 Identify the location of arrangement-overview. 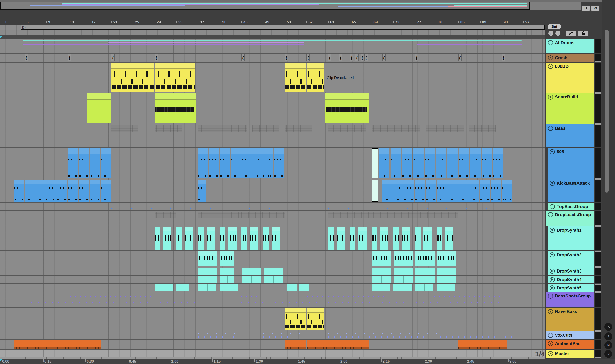
(290, 6).